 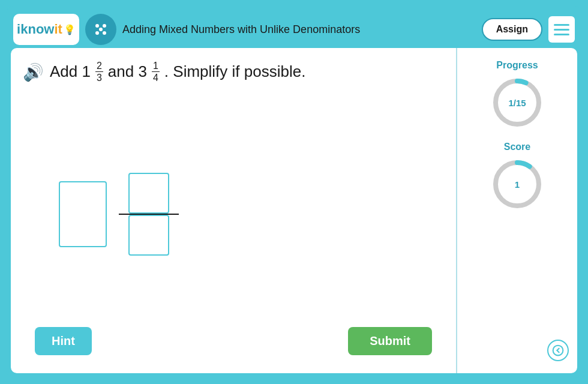 I want to click on question-area: 🔊 Add 1 2 3 and 3 1 4 . Simplify if poss…, so click(x=233, y=72).